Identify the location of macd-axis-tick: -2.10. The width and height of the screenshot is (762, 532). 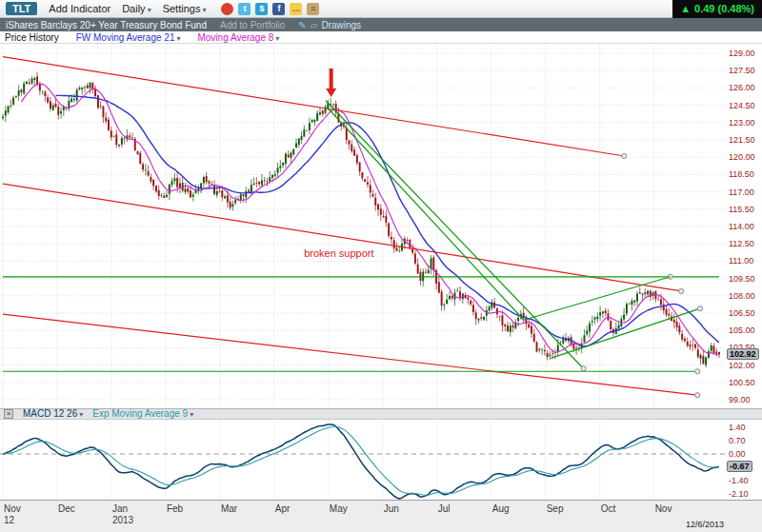
(739, 494).